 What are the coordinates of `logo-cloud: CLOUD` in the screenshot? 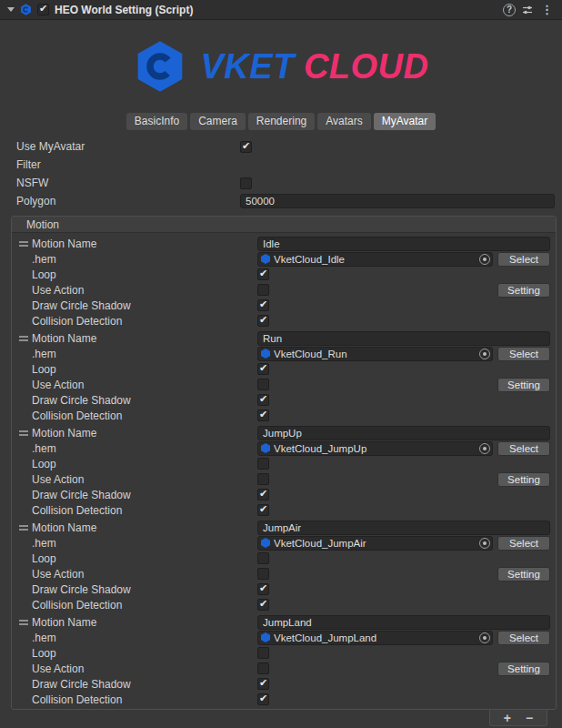 It's located at (366, 67).